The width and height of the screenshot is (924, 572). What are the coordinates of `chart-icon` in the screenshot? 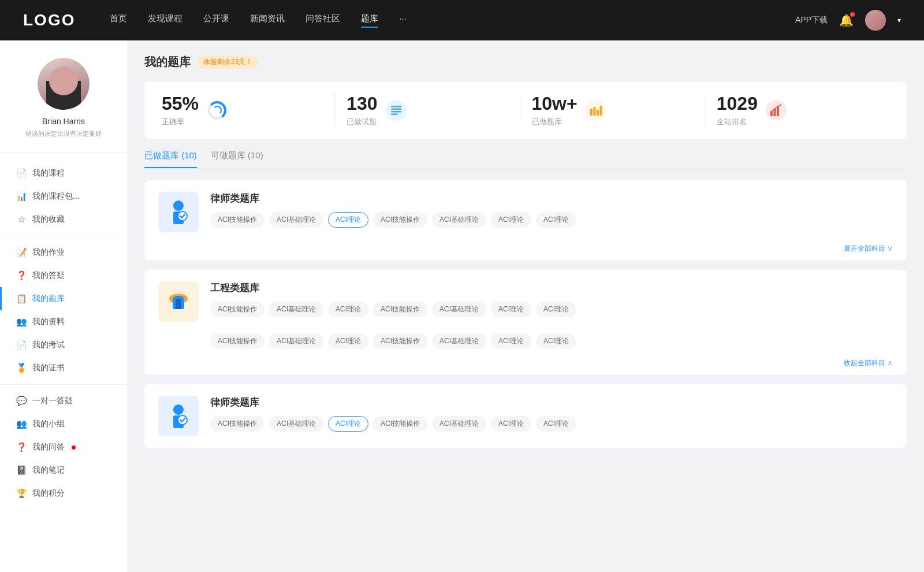 It's located at (776, 110).